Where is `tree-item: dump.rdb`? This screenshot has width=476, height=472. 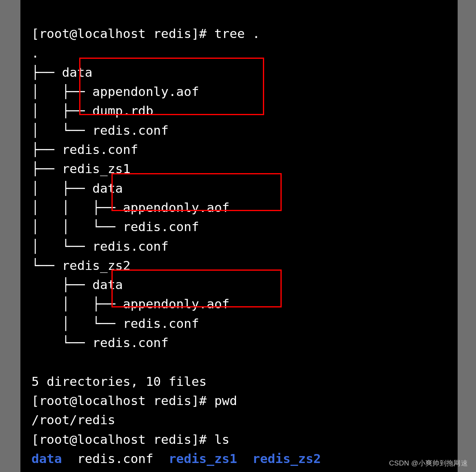 tree-item: dump.rdb is located at coordinates (122, 111).